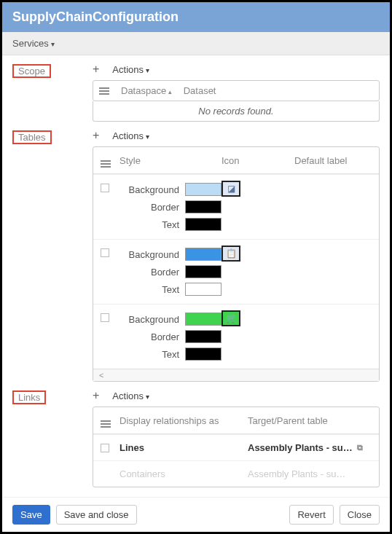  Describe the element at coordinates (310, 421) in the screenshot. I see `col-target-table: Target/Parent table` at that location.